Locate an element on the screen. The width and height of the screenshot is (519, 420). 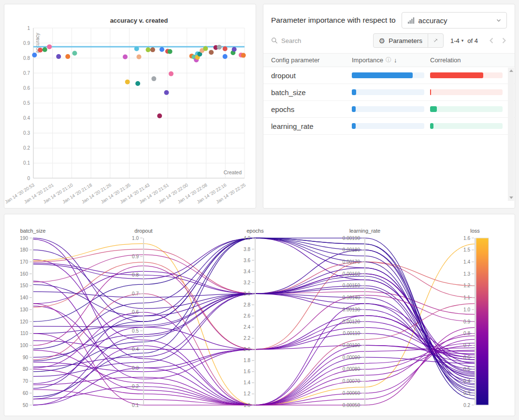
svg-text: 190 is located at coordinates (24, 238).